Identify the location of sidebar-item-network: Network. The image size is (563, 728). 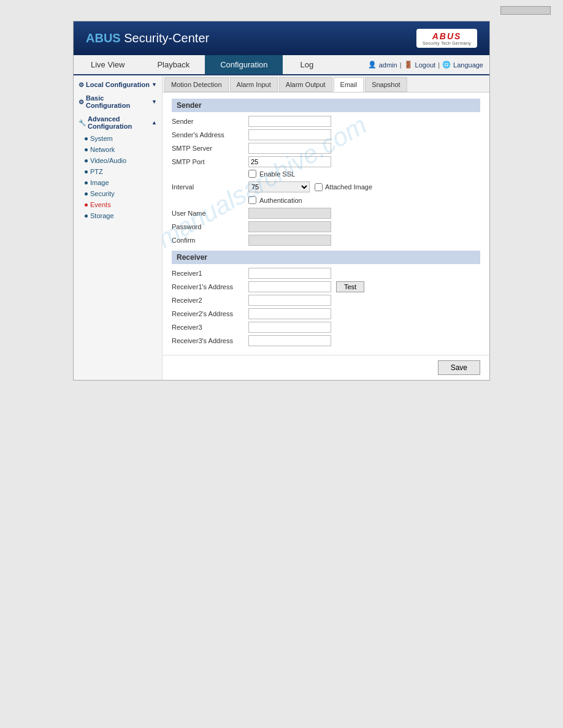
(118, 150).